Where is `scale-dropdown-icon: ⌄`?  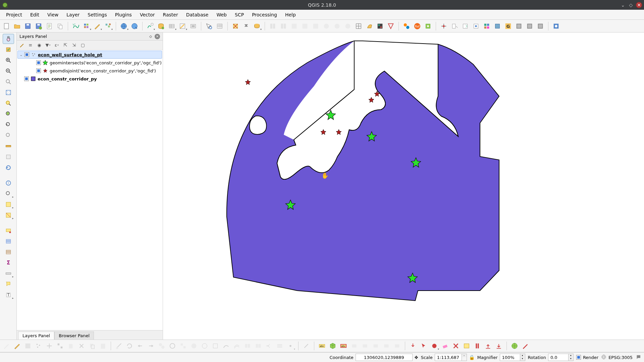
scale-dropdown-icon: ⌄ is located at coordinates (464, 356).